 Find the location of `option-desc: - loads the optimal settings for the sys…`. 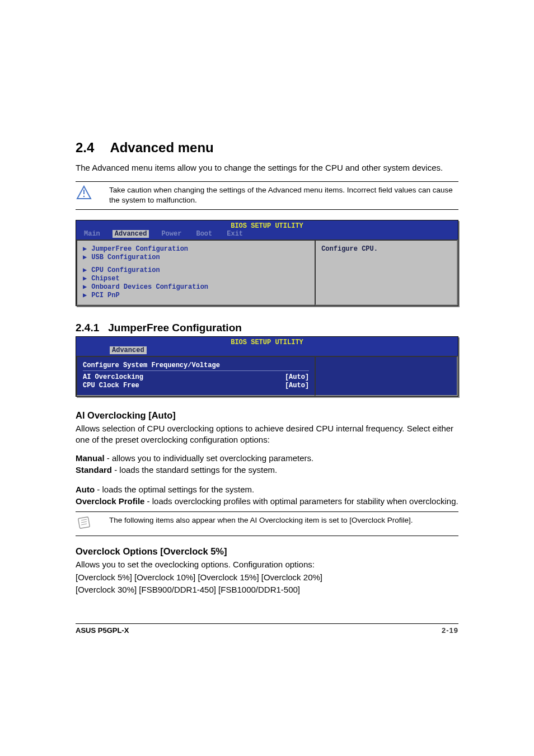

option-desc: - loads the optimal settings for the sys… is located at coordinates (175, 489).